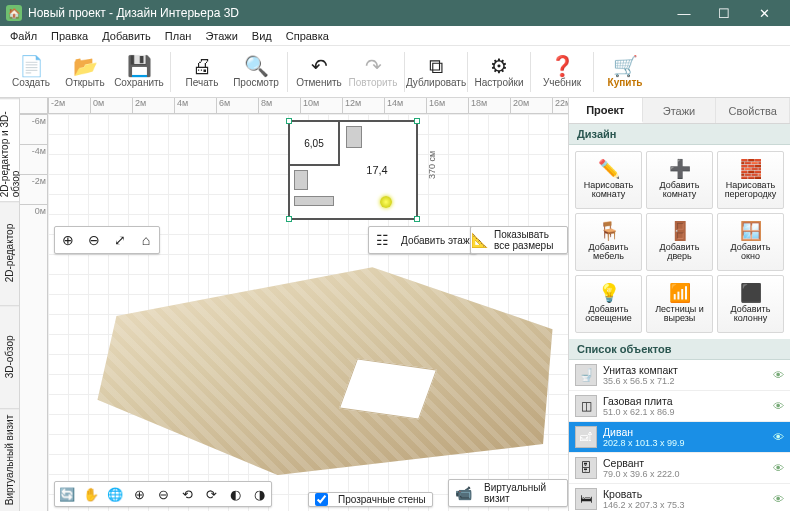  I want to click on create-button: 📄Создать, so click(31, 72).